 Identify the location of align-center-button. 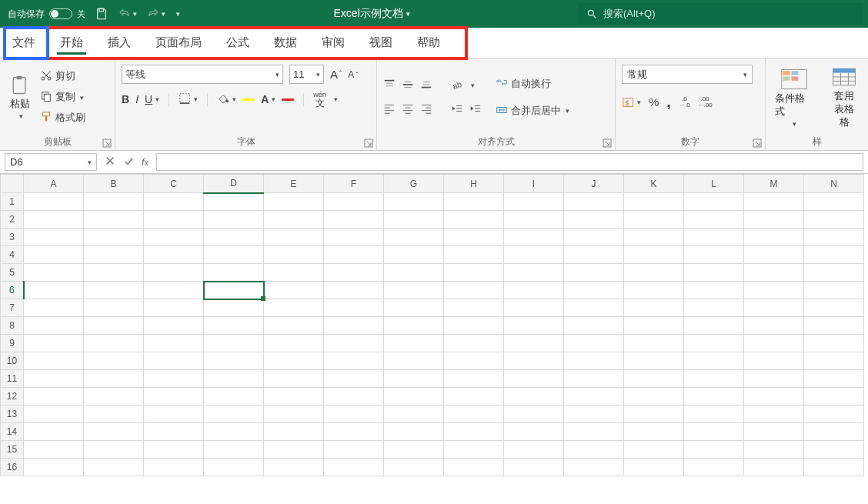
(408, 109).